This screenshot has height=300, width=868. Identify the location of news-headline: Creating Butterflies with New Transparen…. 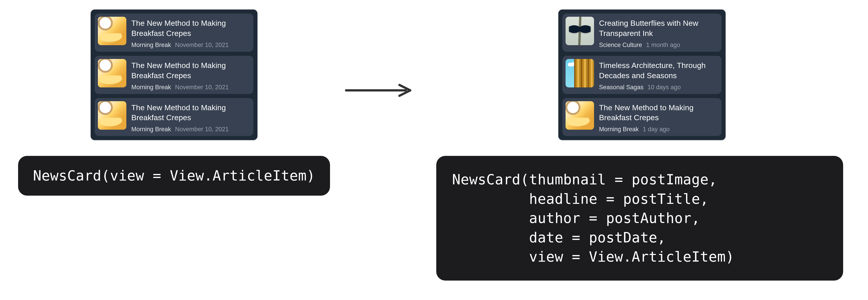
(658, 28).